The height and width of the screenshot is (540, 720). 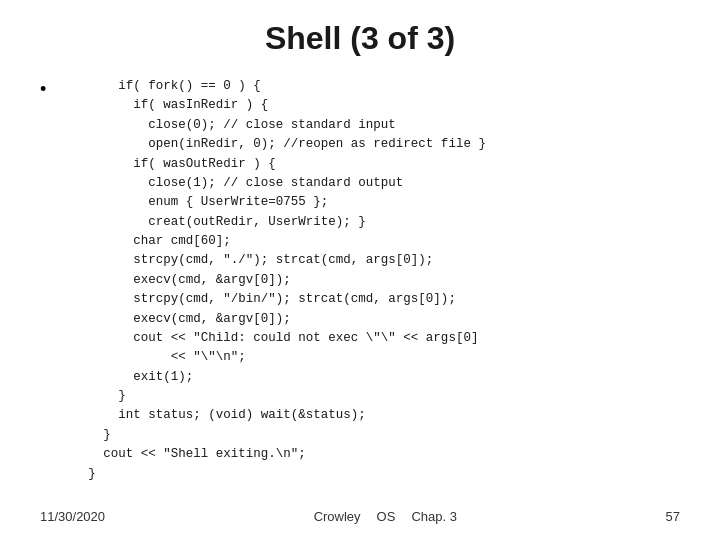 What do you see at coordinates (72, 516) in the screenshot?
I see `footer-date: 11/30/2020` at bounding box center [72, 516].